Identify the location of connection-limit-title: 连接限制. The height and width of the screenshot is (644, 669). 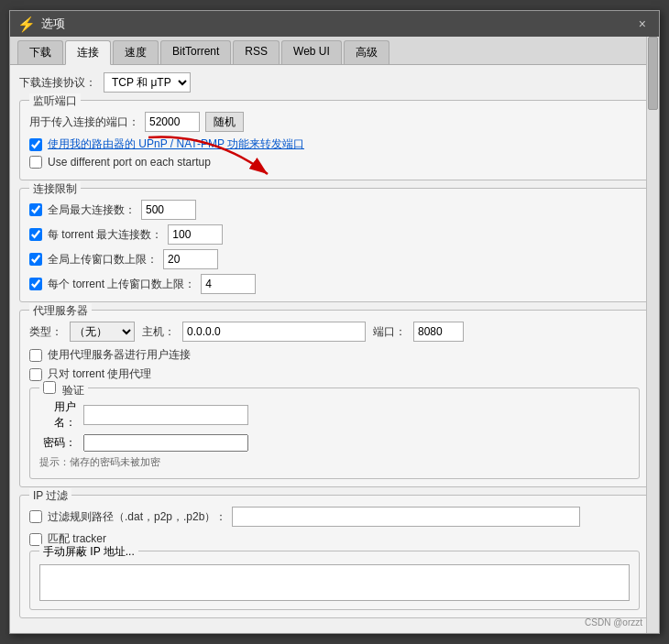
(55, 189).